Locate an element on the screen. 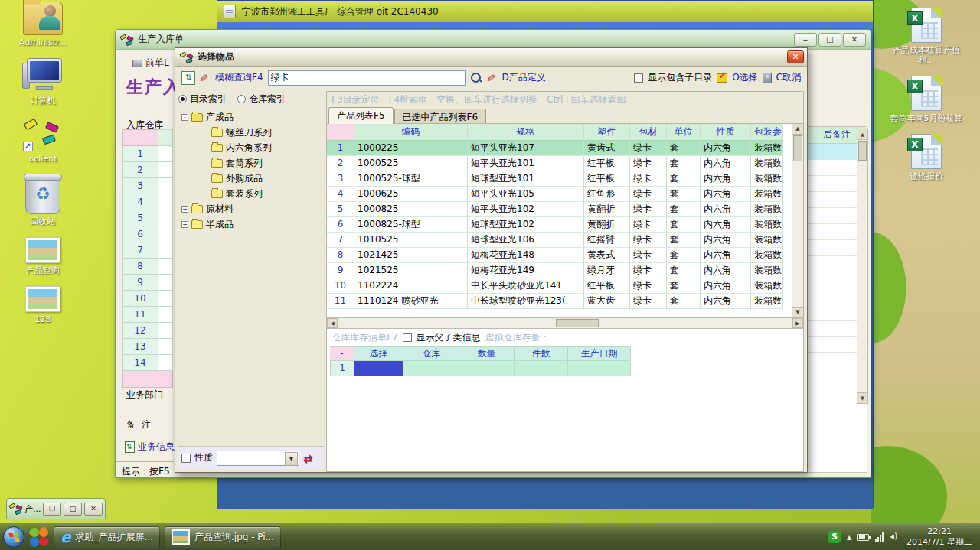  entry-grid-row: 1 is located at coordinates (147, 155).